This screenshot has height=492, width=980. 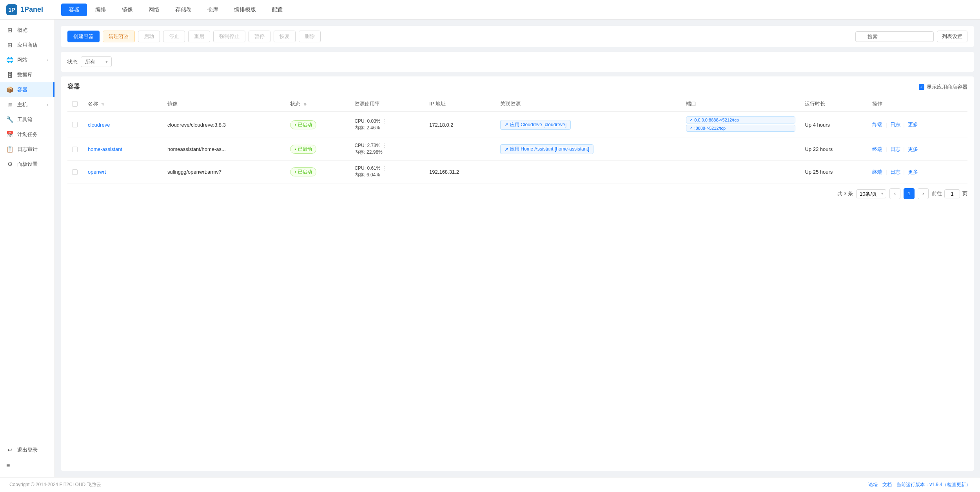 I want to click on nav-tab-network: 网络, so click(x=154, y=10).